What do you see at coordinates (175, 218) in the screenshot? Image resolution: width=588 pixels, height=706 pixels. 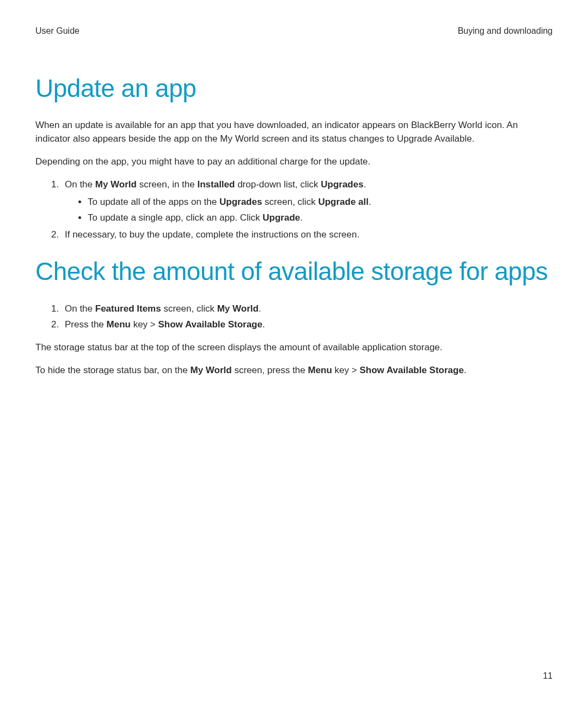 I see `text: To update a single app, click an app. Cl…` at bounding box center [175, 218].